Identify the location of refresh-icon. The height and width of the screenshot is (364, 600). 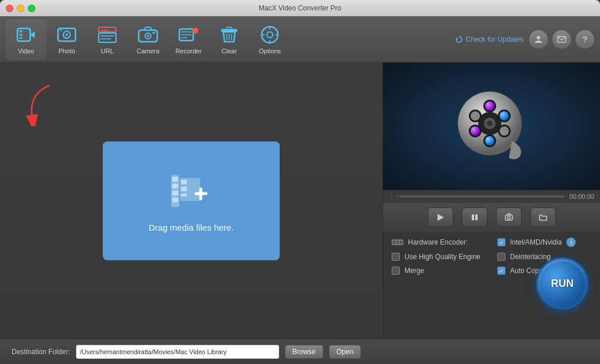
(459, 39).